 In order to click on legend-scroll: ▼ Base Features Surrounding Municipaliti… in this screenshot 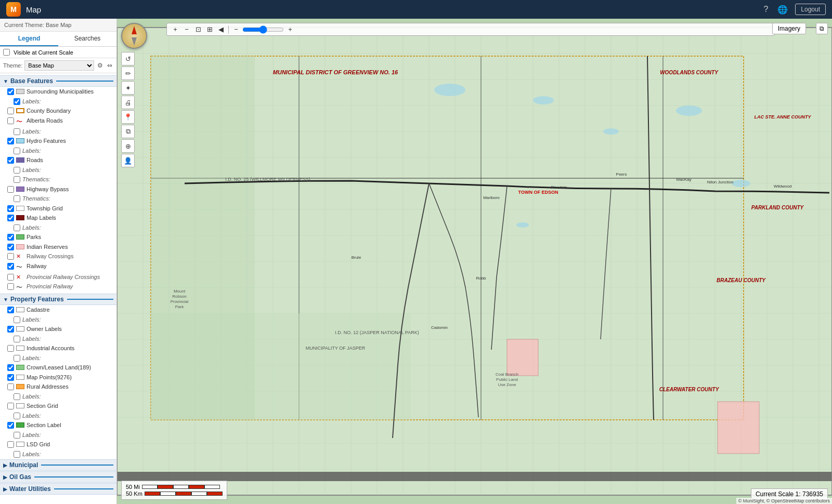, I will do `click(58, 289)`.